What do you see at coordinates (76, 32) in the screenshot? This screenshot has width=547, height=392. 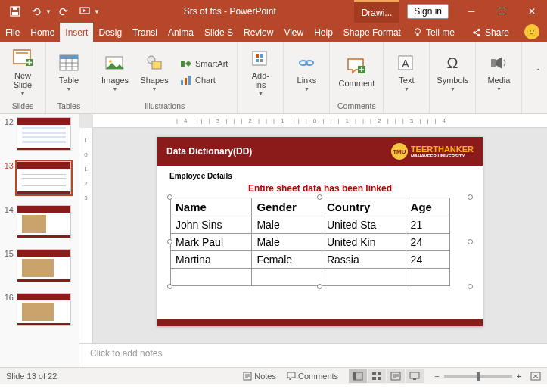 I see `tab-insert: Insert` at bounding box center [76, 32].